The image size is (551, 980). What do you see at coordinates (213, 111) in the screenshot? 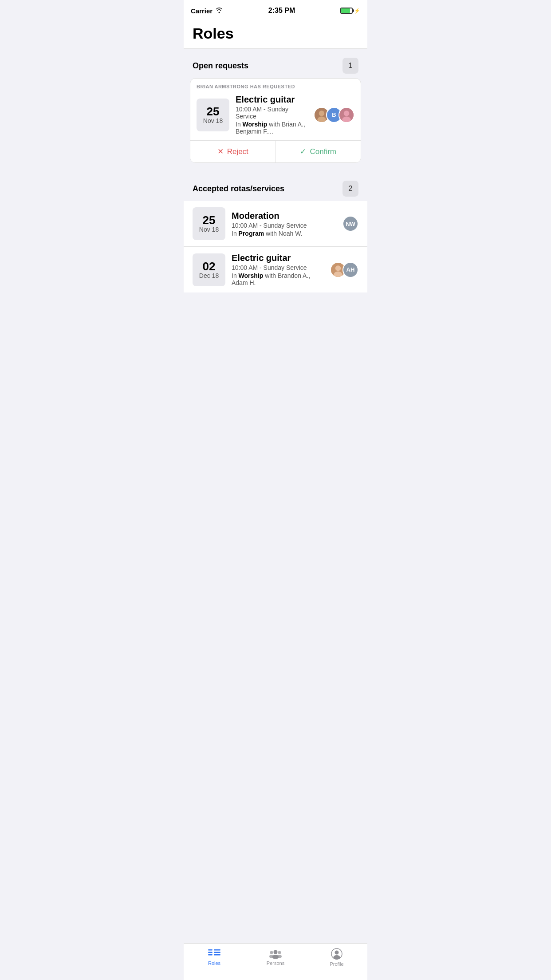
I see `request-date-day: 25` at bounding box center [213, 111].